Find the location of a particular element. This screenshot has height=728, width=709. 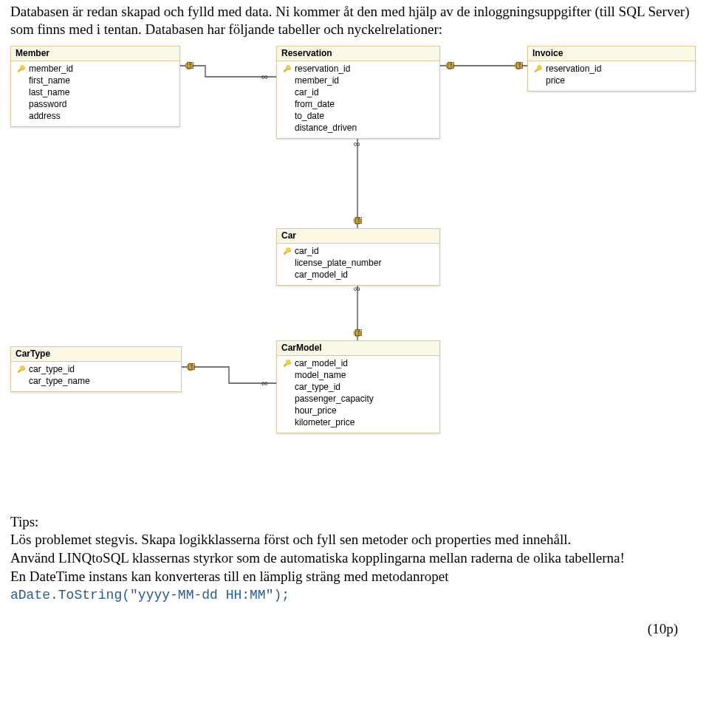

table-header: Car is located at coordinates (358, 236).